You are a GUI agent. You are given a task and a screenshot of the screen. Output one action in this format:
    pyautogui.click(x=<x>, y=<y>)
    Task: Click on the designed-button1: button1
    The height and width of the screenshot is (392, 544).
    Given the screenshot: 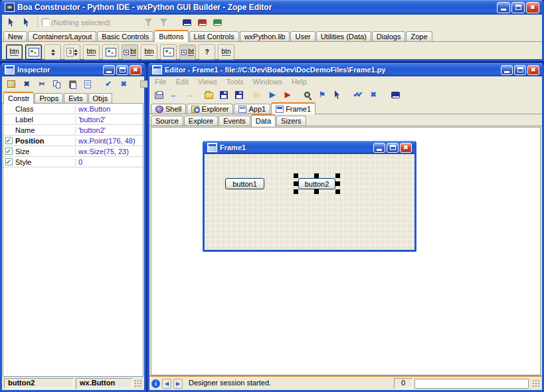 What is the action you would take?
    pyautogui.click(x=244, y=183)
    